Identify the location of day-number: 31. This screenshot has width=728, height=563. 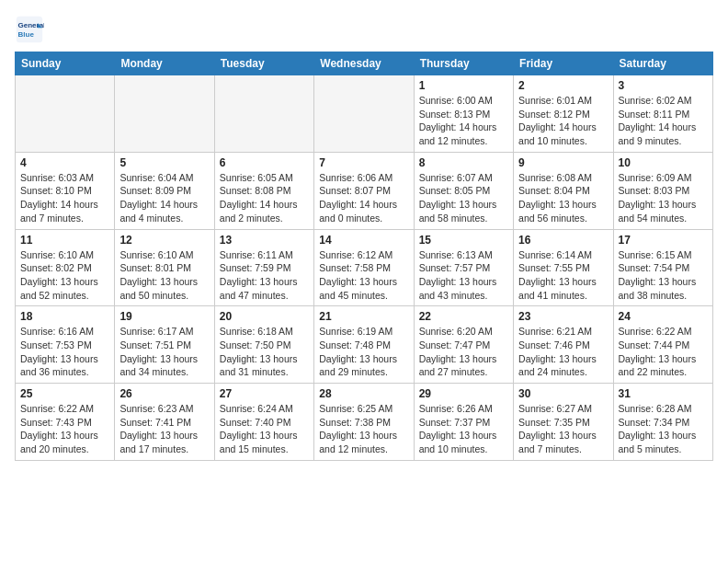
(664, 394).